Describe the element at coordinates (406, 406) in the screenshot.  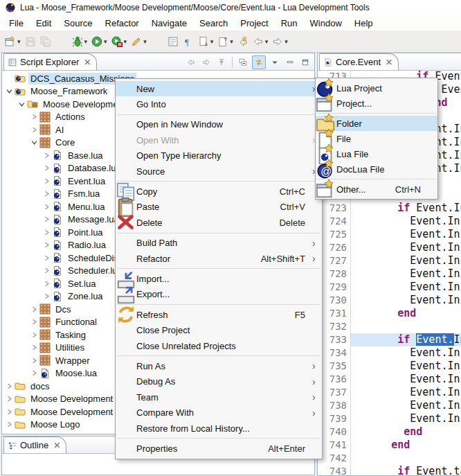
I see `code-text: Event.IniCategory = Event.IniDCSUnit:get…` at that location.